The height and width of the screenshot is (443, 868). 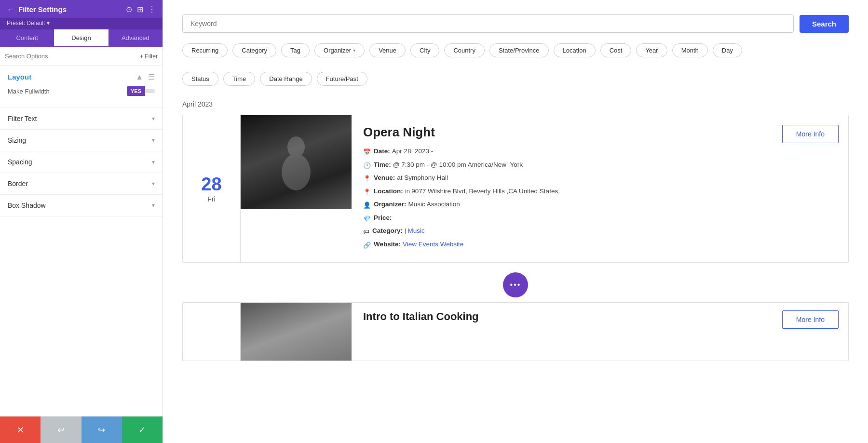 I want to click on sidebar-search-bar: + Filter, so click(x=81, y=56).